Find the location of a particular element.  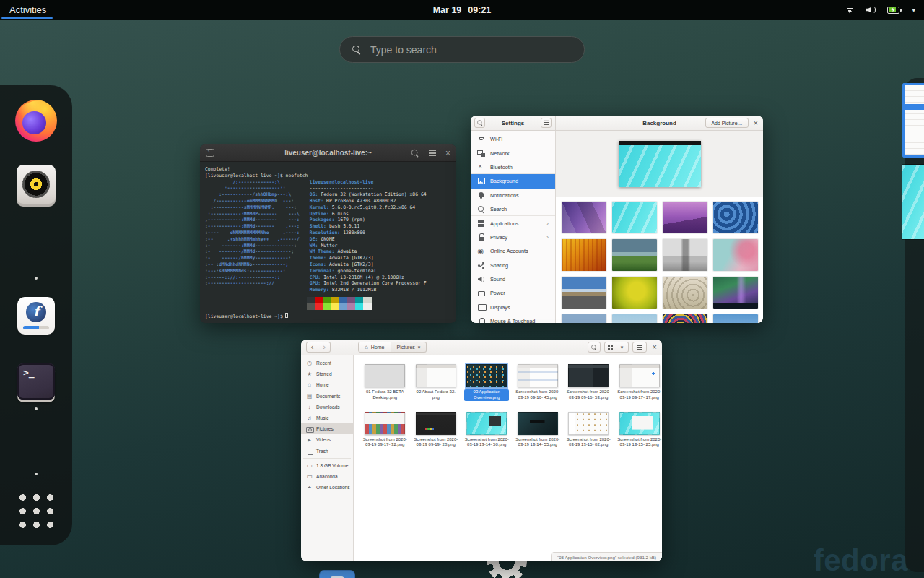

files-sidebar-item: Music is located at coordinates (327, 418).